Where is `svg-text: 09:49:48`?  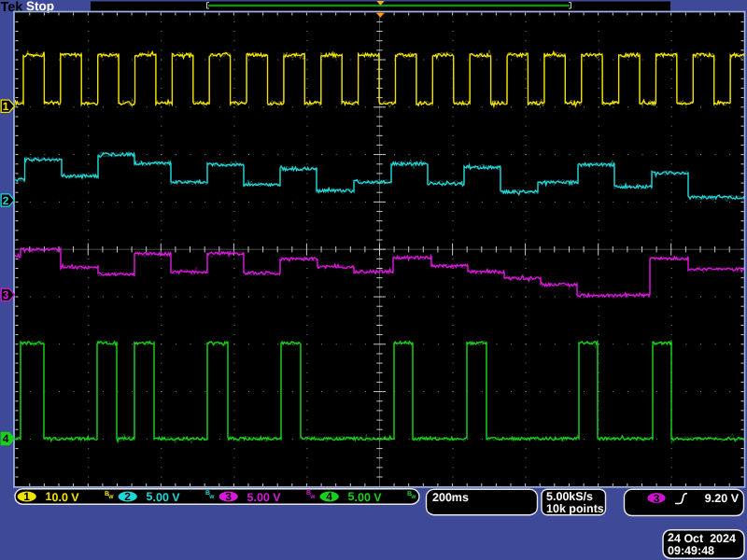 svg-text: 09:49:48 is located at coordinates (691, 551).